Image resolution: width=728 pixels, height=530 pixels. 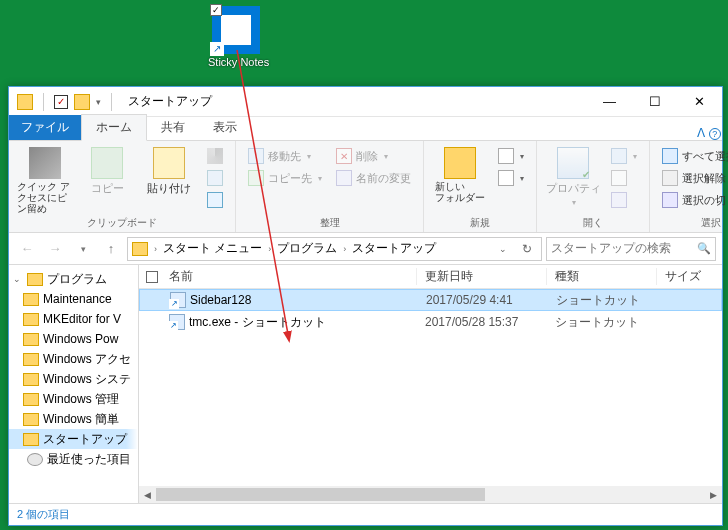 What do you see at coordinates (74, 379) in the screenshot?
I see `tree-item: Windows システ` at bounding box center [74, 379].